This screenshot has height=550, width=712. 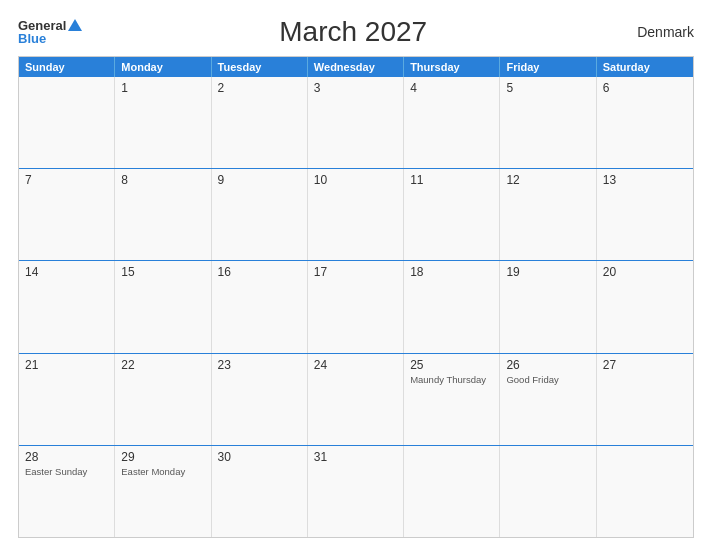 What do you see at coordinates (163, 214) in the screenshot?
I see `calendar-day-cell: 8` at bounding box center [163, 214].